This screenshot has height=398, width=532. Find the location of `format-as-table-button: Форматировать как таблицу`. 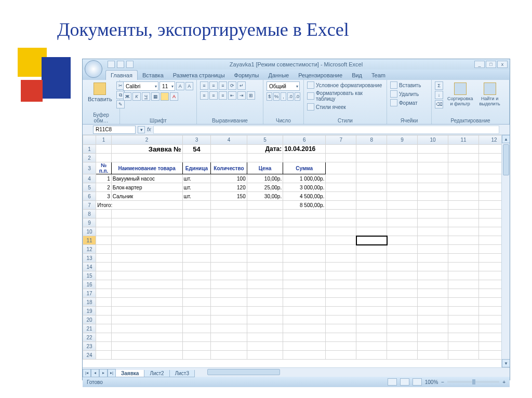

format-as-table-button: Форматировать как таблицу is located at coordinates (345, 96).